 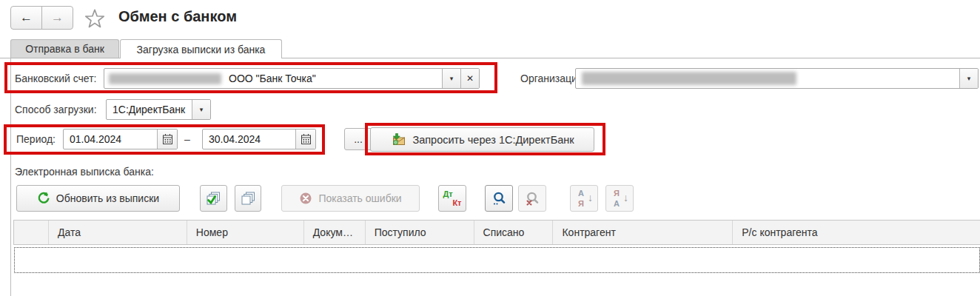 I want to click on column-header-counterparty: Контрагент, so click(x=642, y=232).